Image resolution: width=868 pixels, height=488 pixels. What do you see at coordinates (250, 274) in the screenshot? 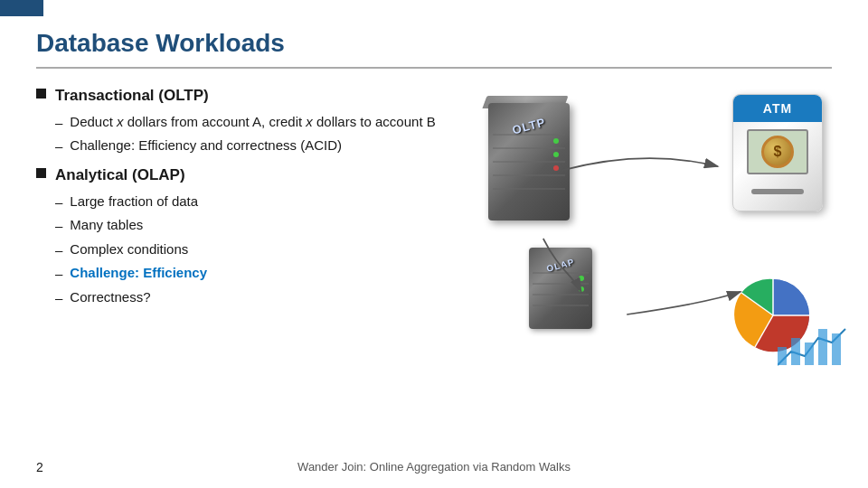
I see `olap-sub-4: – Challenge: Efficiency` at bounding box center [250, 274].